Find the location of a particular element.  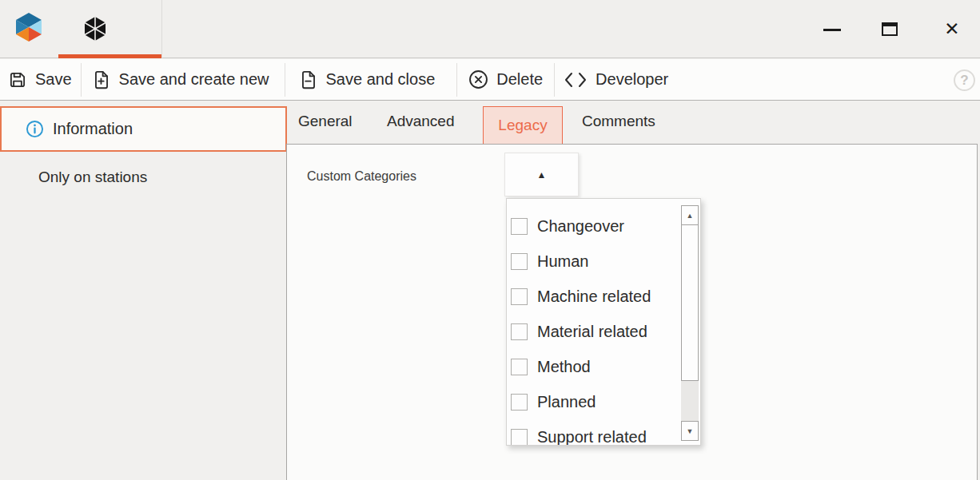

sidebar-item-label: Only on stations is located at coordinates (93, 177).